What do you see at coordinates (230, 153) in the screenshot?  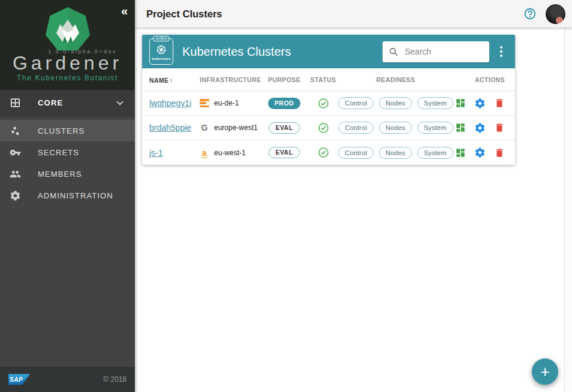 I see `region-label: eu-west-1` at bounding box center [230, 153].